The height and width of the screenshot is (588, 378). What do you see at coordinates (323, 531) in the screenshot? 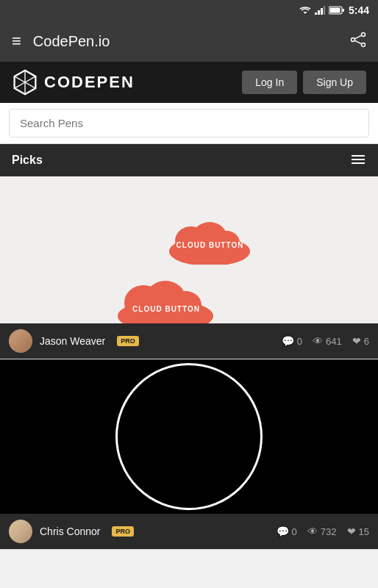
I see `card-2-stats: 💬 0 👁 732 ❤ 15` at bounding box center [323, 531].